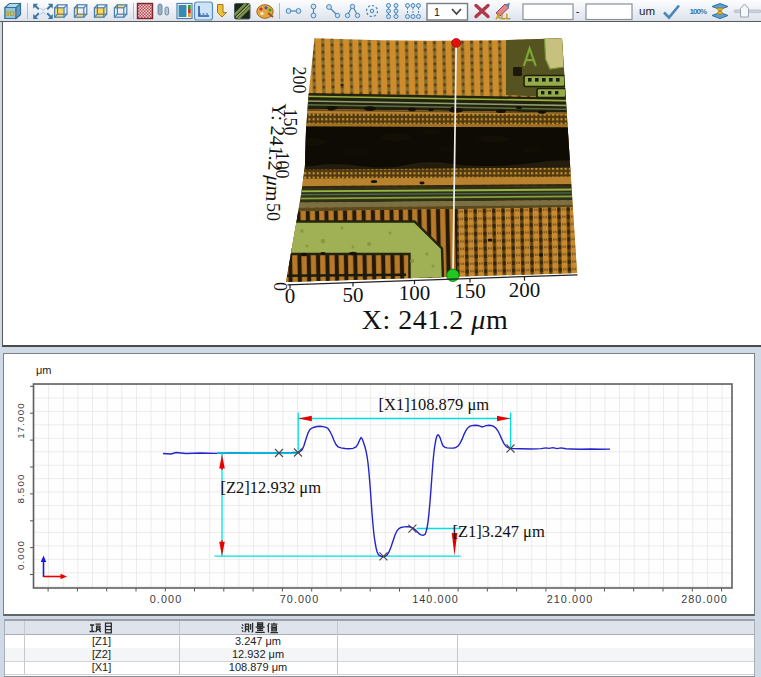 The image size is (761, 677). Describe the element at coordinates (698, 12) in the screenshot. I see `svg-text: 100%` at that location.